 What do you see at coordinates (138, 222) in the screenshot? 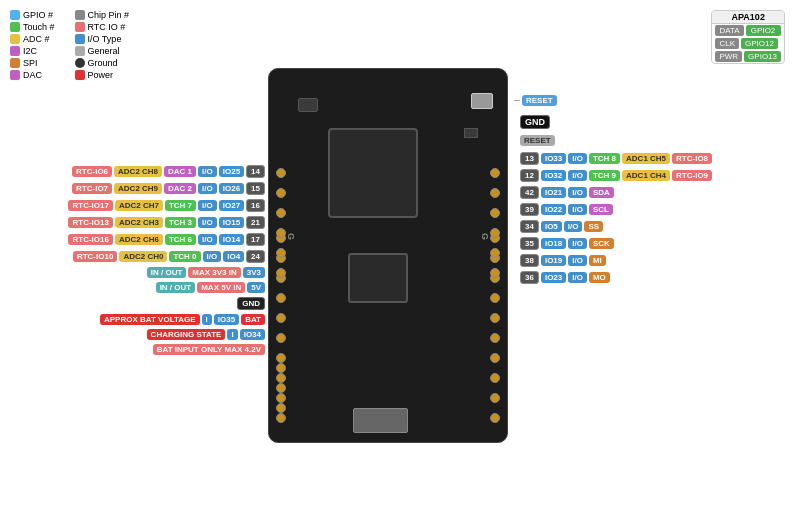
I see `pin-row-io15: RTC-IO13 ADC2 CH3 TCH 3 I/O IO15 21` at bounding box center [138, 222].